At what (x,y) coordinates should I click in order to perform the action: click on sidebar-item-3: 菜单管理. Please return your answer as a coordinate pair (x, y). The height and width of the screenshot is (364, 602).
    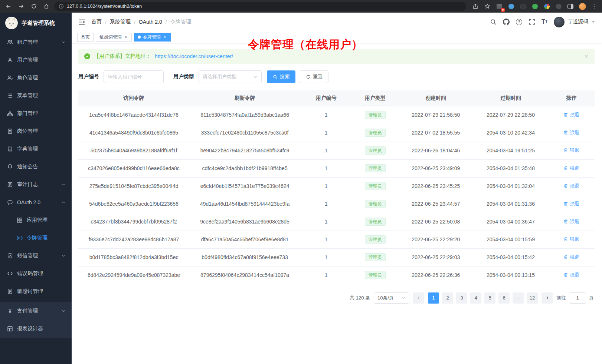
    Looking at the image, I should click on (36, 96).